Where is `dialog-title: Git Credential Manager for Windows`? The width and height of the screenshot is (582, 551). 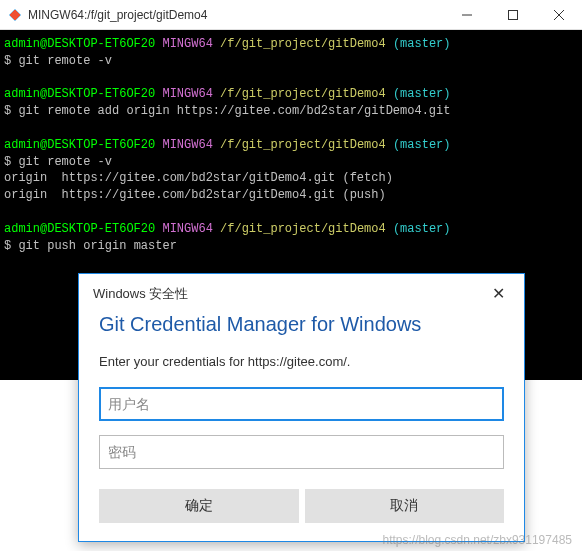
dialog-title: Git Credential Manager for Windows is located at coordinates (302, 324).